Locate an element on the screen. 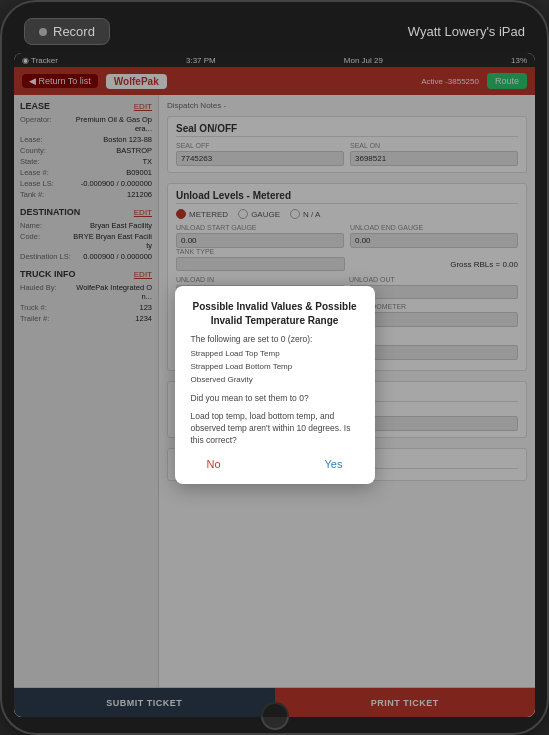 The image size is (549, 735). modal-yes-button: Yes is located at coordinates (334, 464).